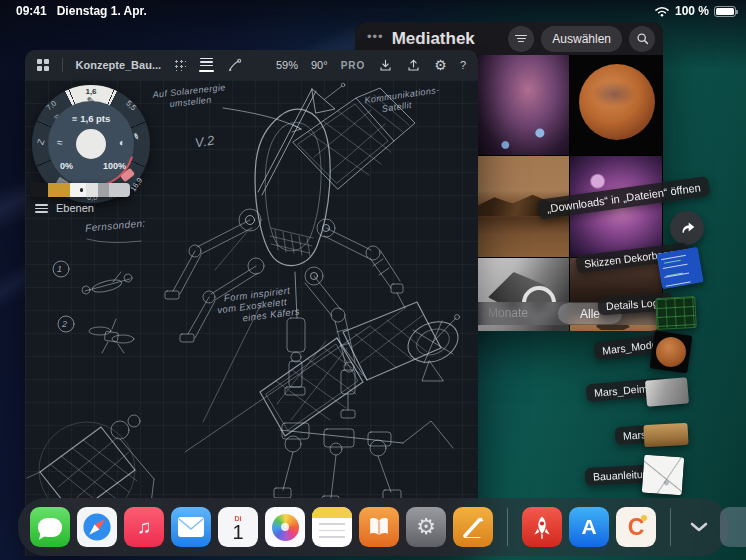 Image resolution: width=746 pixels, height=560 pixels. What do you see at coordinates (40, 142) in the screenshot?
I see `hatch-tool-icon: Z` at bounding box center [40, 142].